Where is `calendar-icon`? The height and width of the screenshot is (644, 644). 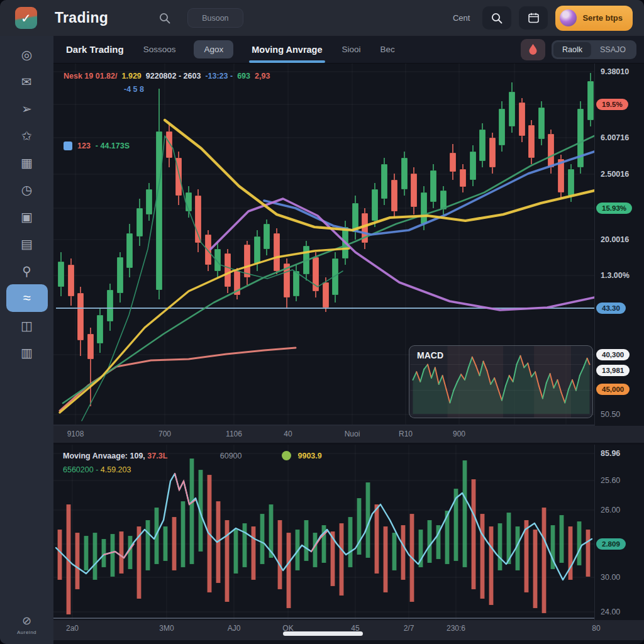 calendar-icon is located at coordinates (533, 18).